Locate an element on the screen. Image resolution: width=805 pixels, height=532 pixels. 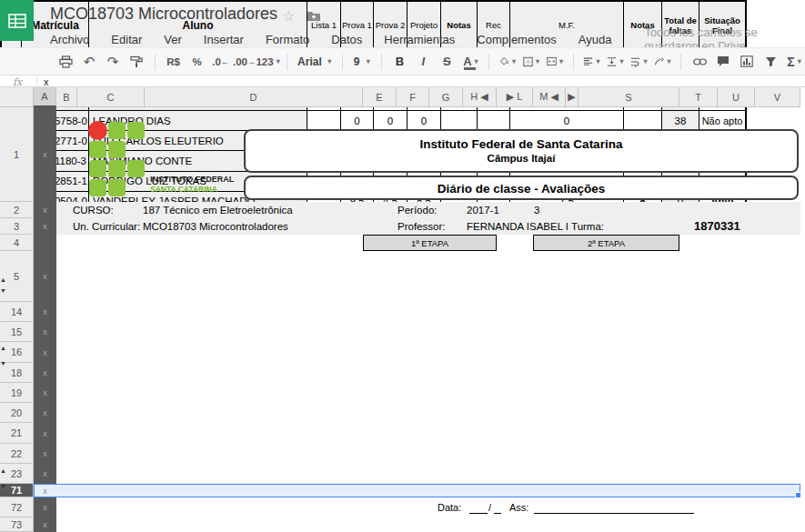
turma-value: 1870331 is located at coordinates (717, 226).